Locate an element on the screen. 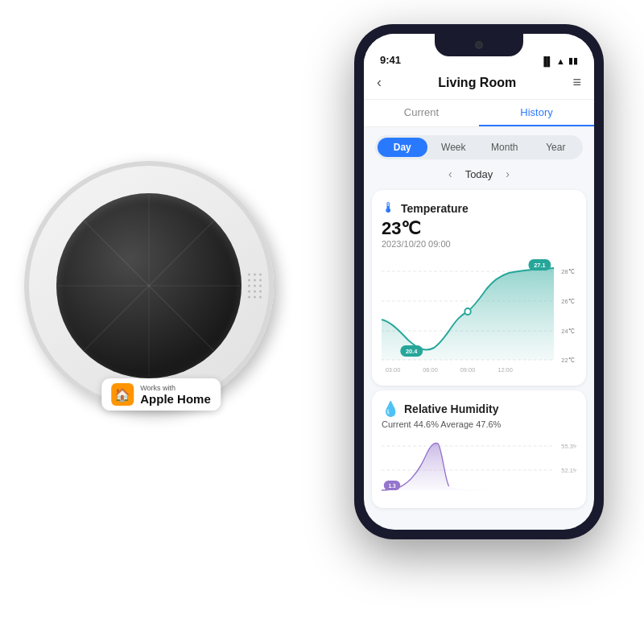 This screenshot has width=644, height=644. humidity-icon: 💧 is located at coordinates (390, 409).